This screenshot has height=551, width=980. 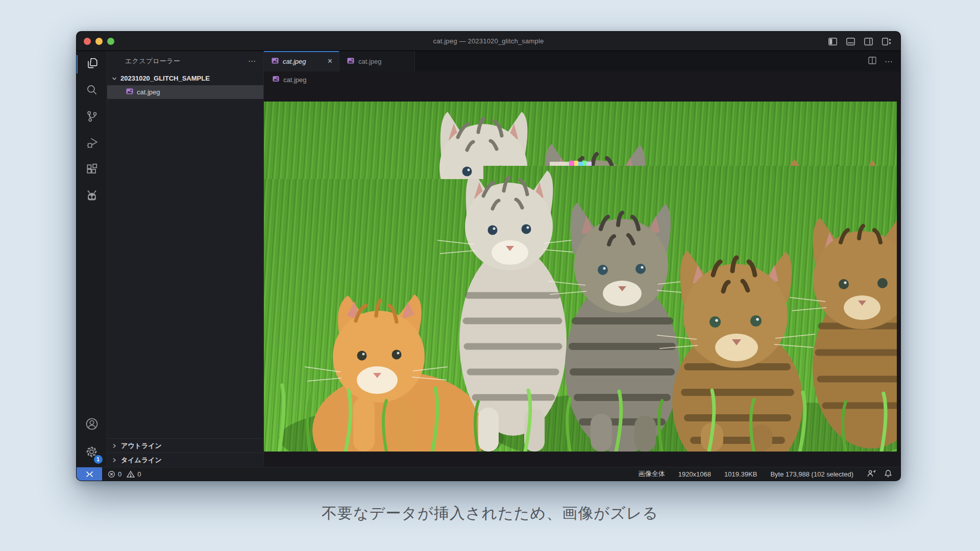 I want to click on remote-indicator-button, so click(x=89, y=474).